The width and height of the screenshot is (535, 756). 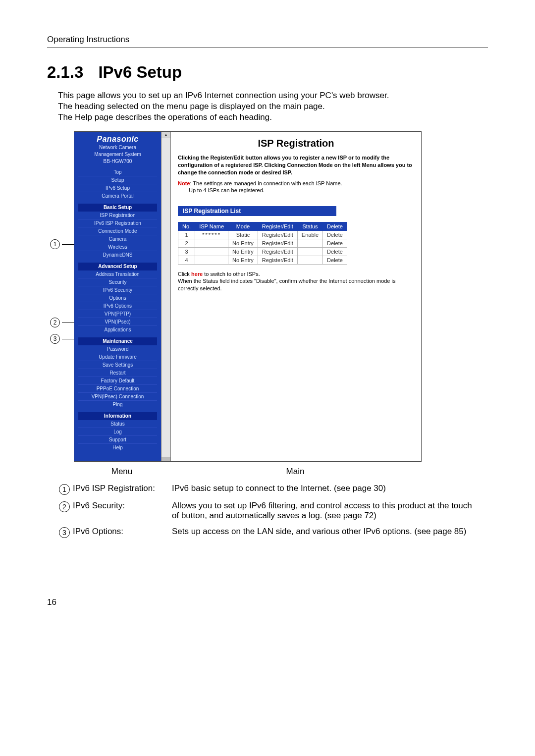 I want to click on cell-name, so click(x=212, y=252).